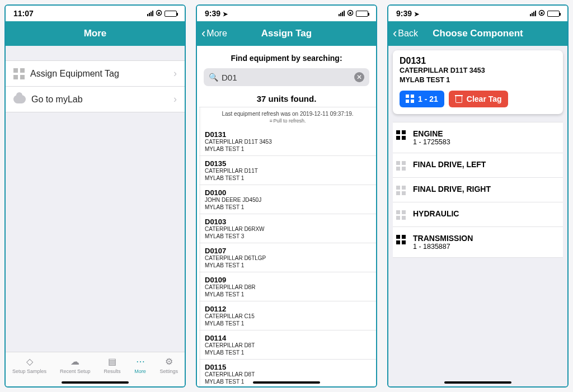 The height and width of the screenshot is (392, 573). I want to click on component-name: ENGINE, so click(432, 134).